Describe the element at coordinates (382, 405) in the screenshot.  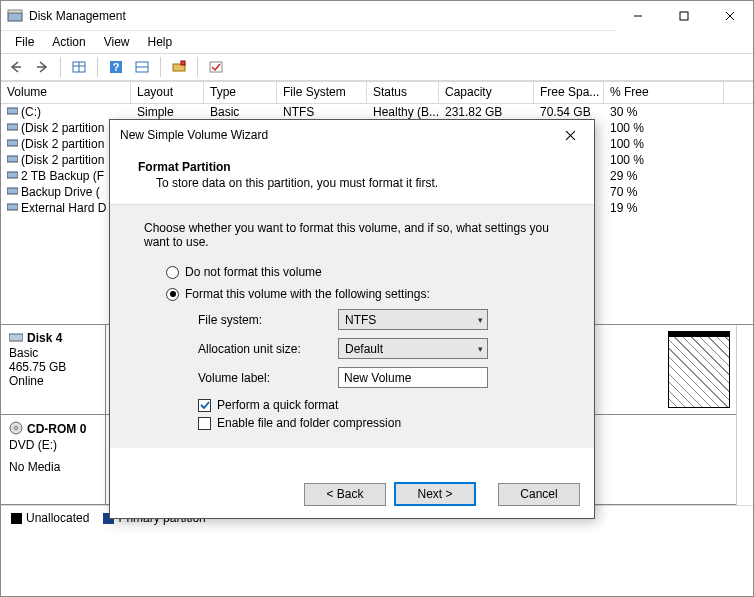
I see `checkbox-quick-format: Perform a quick format` at that location.